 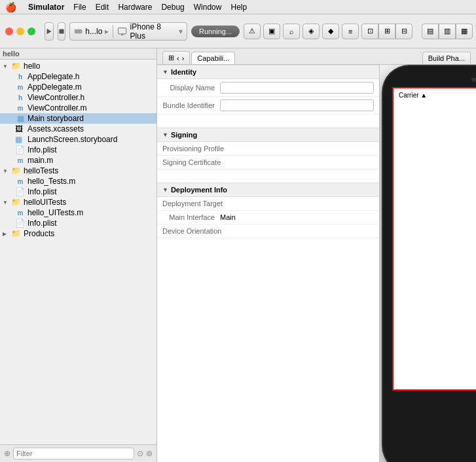 What do you see at coordinates (79, 453) in the screenshot?
I see `sidebar-filter-bar: ⊕ ⊙ ⊚` at bounding box center [79, 453].